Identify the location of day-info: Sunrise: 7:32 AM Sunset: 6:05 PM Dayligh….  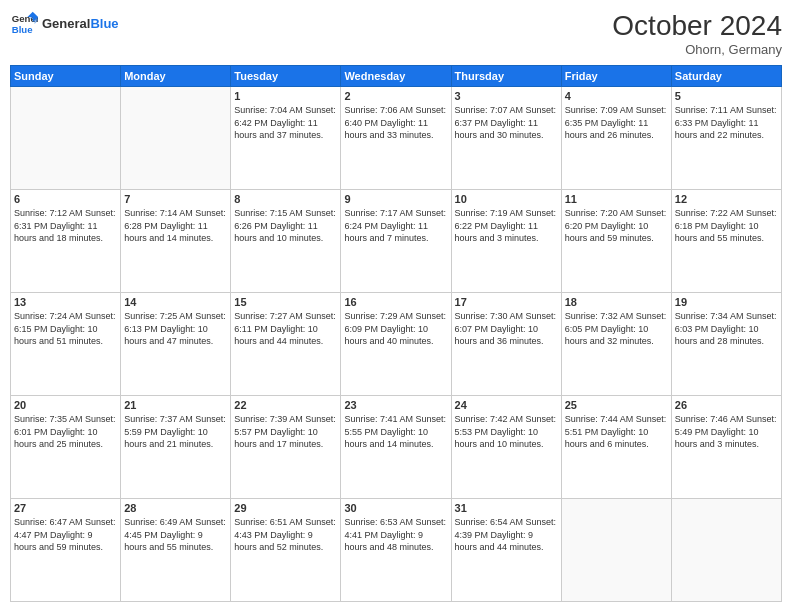
(616, 329).